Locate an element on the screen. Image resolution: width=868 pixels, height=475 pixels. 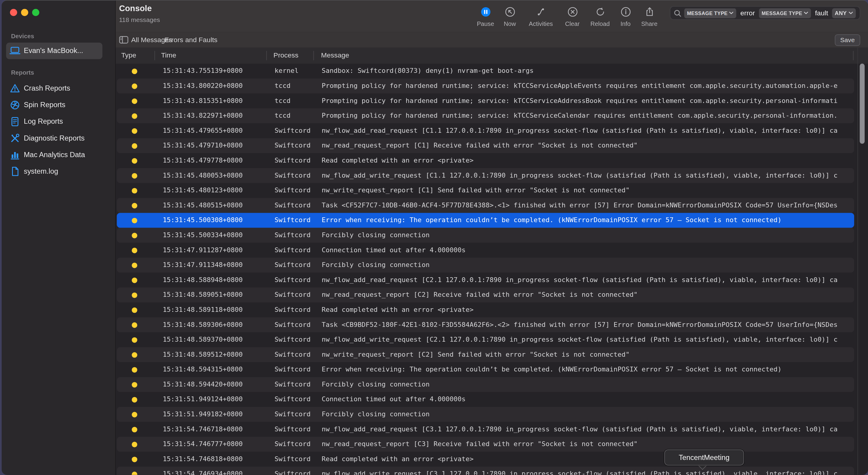
table-row: 15:31:43.815351+0800 tccd Prompting poli… is located at coordinates (486, 101).